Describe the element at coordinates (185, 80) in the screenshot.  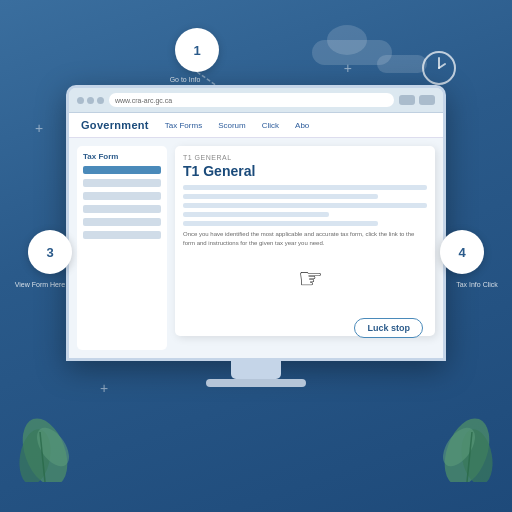
I see `step-1-label: Go to Info` at that location.